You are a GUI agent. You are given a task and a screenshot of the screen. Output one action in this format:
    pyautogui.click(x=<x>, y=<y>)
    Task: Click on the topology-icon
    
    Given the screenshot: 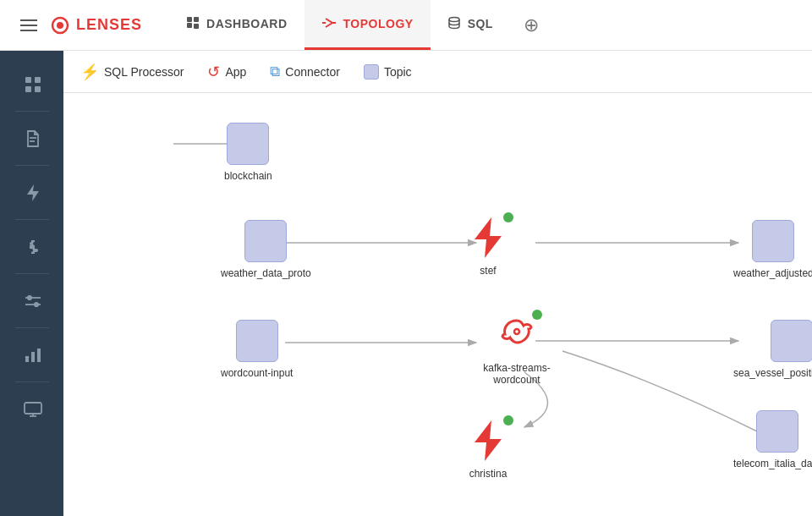 What is the action you would take?
    pyautogui.click(x=329, y=24)
    